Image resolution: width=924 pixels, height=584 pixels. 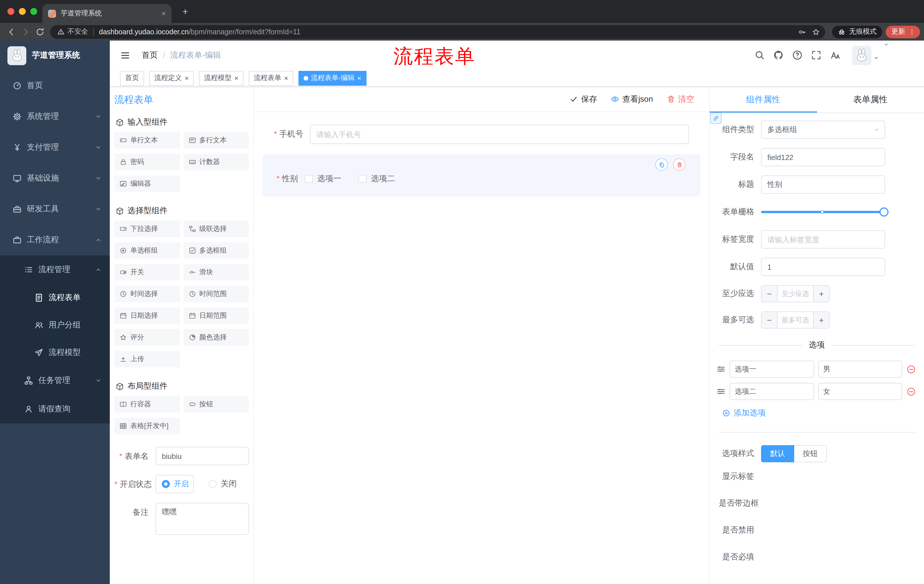 What do you see at coordinates (870, 100) in the screenshot?
I see `tab-form-props: 表单属性` at bounding box center [870, 100].